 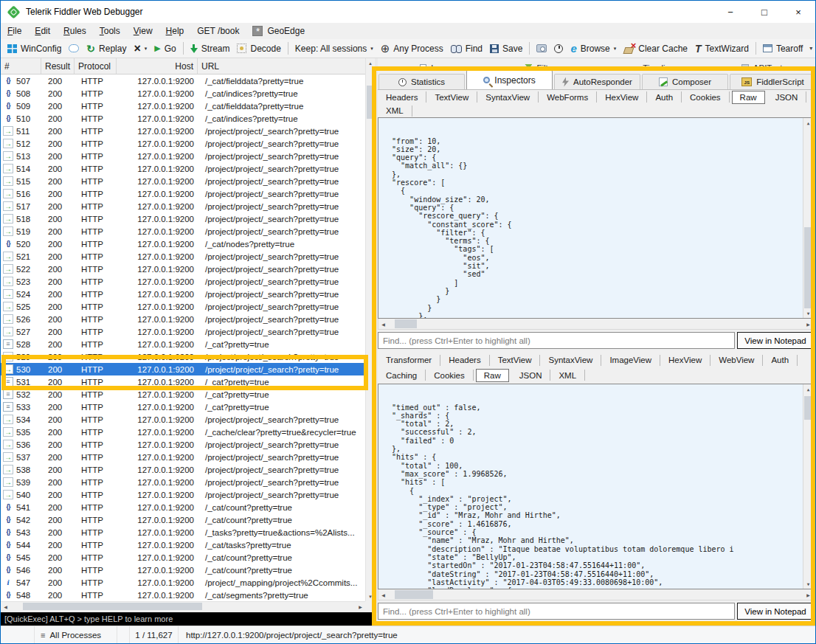 I want to click on session-row: →526200HTTP127.0.0.1:9200/project/projec…, so click(x=183, y=319).